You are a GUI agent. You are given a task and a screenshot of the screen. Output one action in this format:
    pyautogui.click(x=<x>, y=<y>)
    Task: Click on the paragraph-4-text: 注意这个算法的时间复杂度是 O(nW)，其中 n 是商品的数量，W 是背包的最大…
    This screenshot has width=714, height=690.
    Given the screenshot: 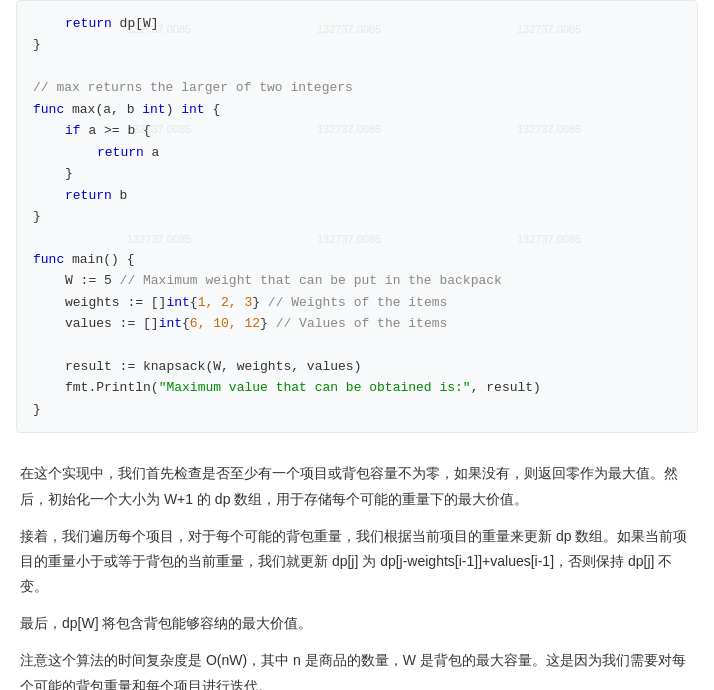 What is the action you would take?
    pyautogui.click(x=353, y=671)
    